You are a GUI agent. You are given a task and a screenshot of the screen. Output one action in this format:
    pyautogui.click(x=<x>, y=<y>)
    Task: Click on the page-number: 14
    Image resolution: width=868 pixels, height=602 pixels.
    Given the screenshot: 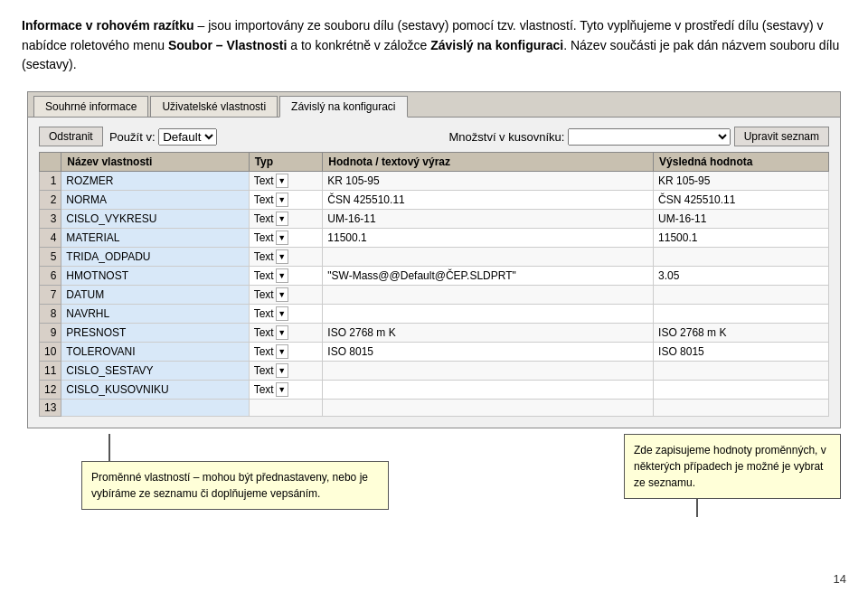 What is the action you would take?
    pyautogui.click(x=840, y=578)
    